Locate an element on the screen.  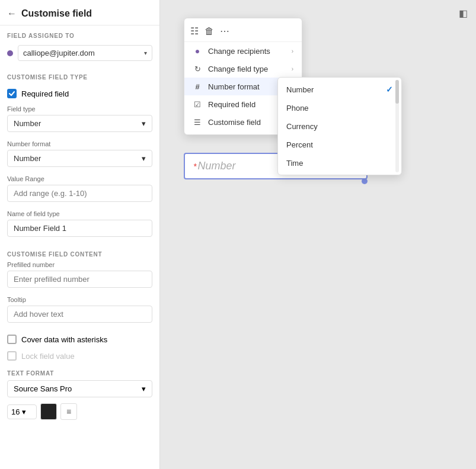
required-field-checkbox is located at coordinates (12, 94).